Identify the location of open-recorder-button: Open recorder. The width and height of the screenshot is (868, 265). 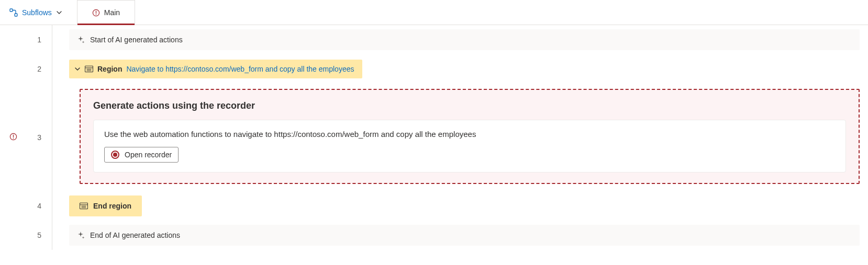
(141, 155).